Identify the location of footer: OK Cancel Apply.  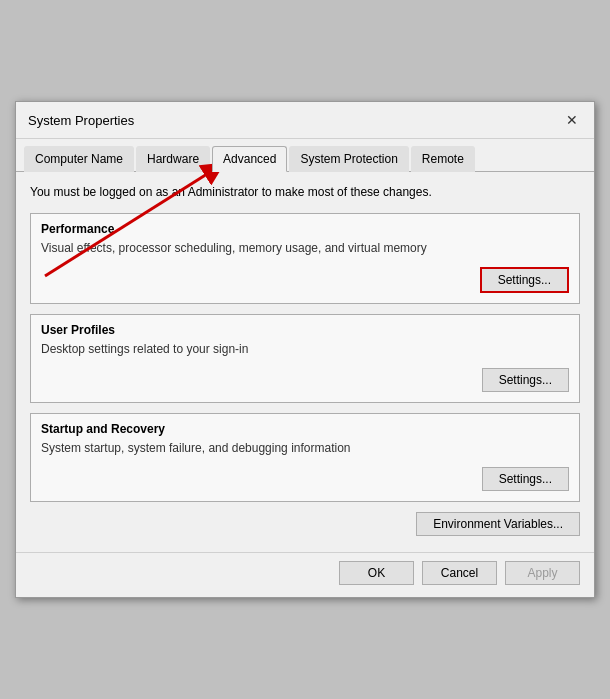
(305, 574).